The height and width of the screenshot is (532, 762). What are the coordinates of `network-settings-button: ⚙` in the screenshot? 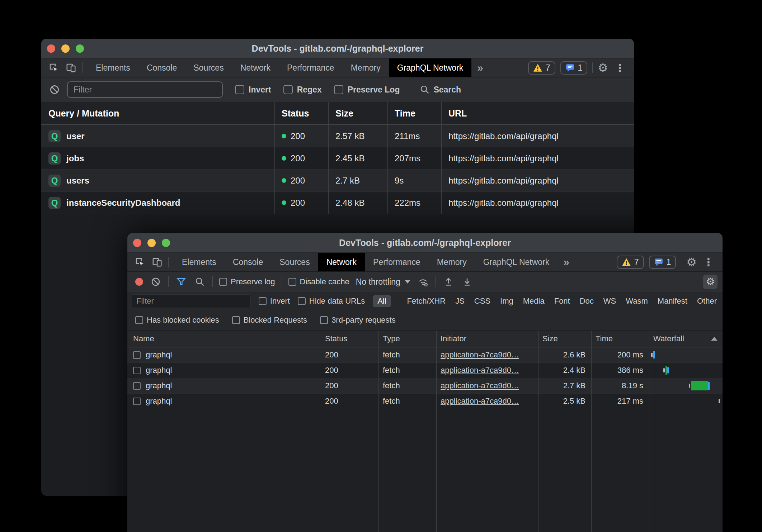 It's located at (710, 282).